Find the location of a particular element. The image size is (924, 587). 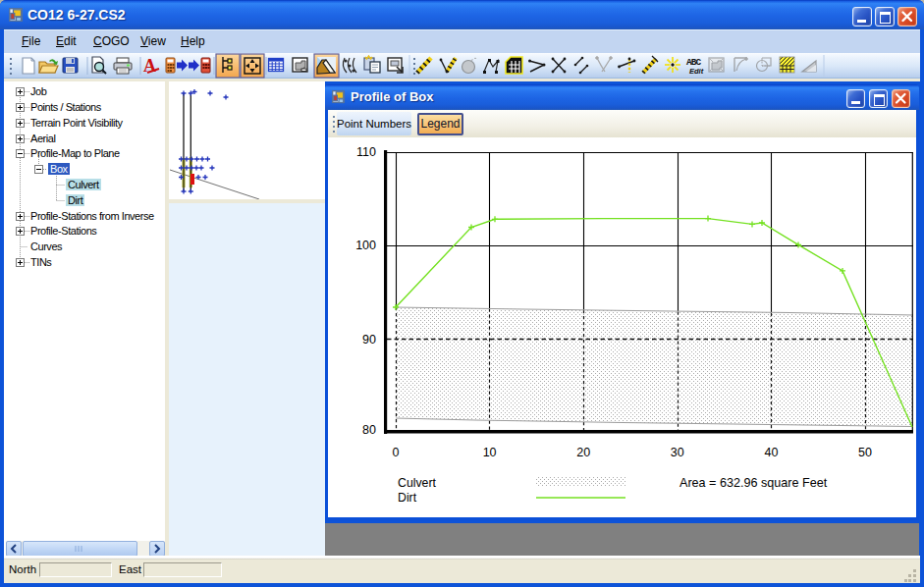

svg-text: Area = 632.96 square Feet is located at coordinates (754, 483).